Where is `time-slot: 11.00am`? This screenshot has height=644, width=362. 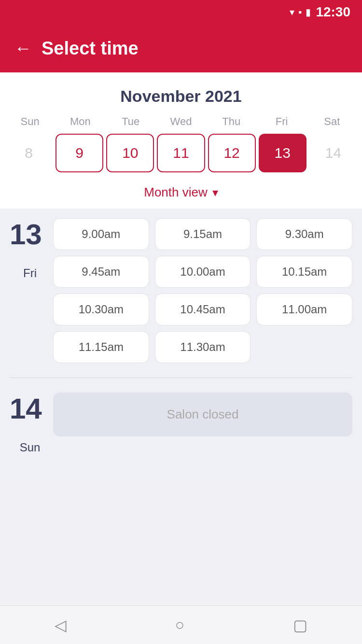 time-slot: 11.00am is located at coordinates (304, 309).